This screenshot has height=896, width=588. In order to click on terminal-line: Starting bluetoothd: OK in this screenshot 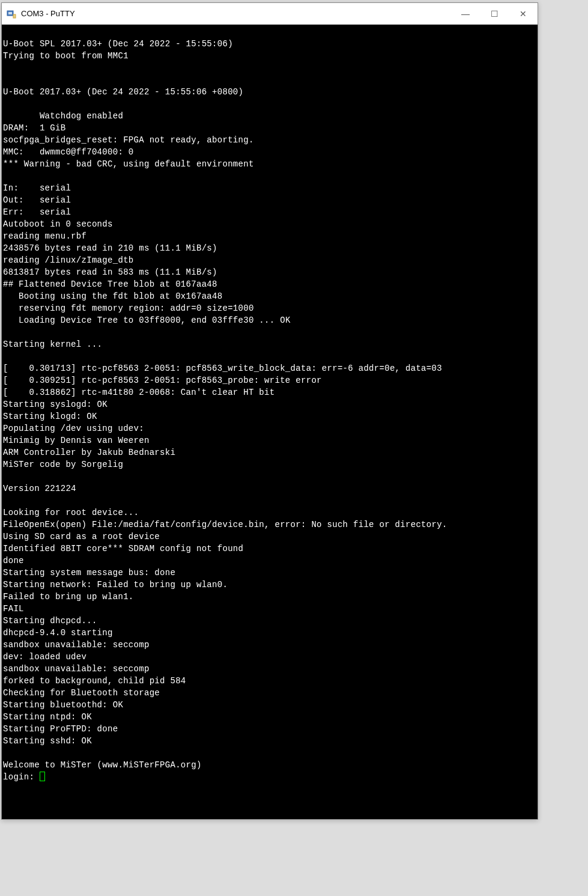, I will do `click(270, 705)`.